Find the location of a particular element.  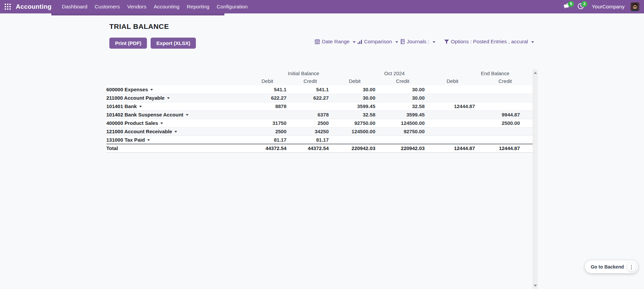

table-row: 400000 Product Sales31750250092750.00124… is located at coordinates (319, 123).